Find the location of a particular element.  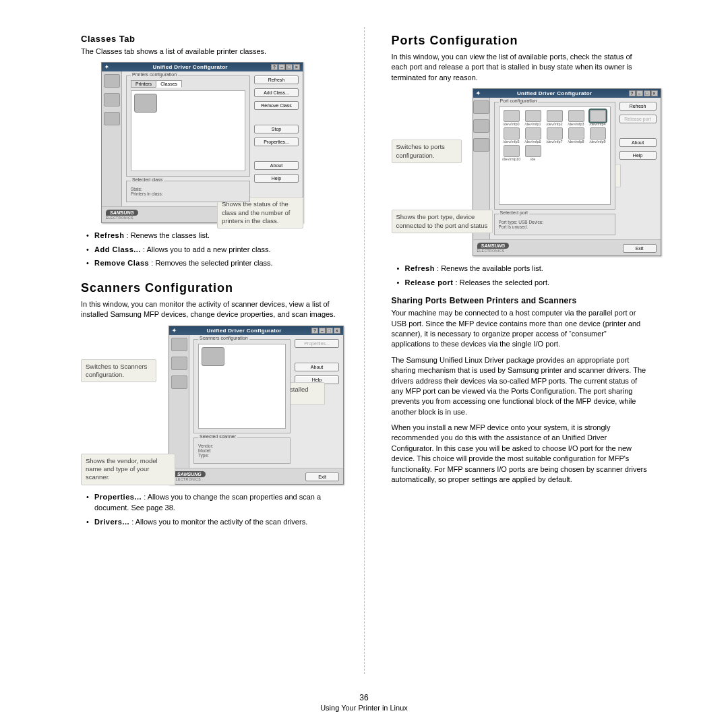

page-caption: Using Your Printer in Linux is located at coordinates (364, 708).